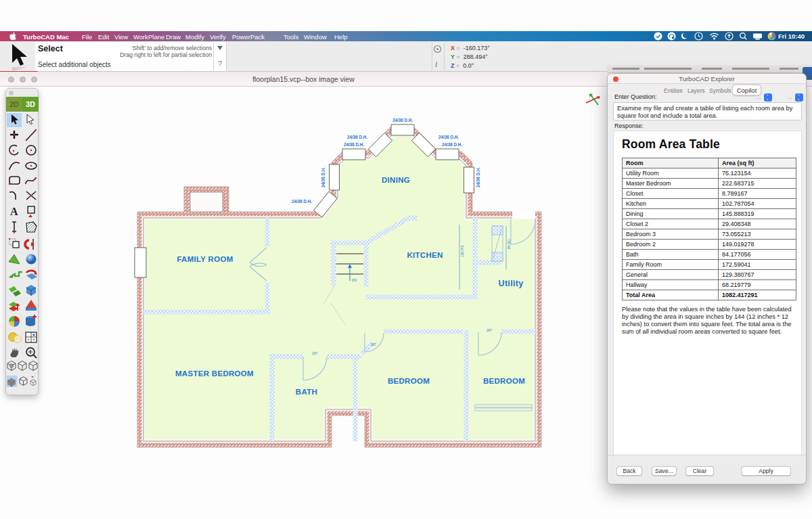  Describe the element at coordinates (709, 194) in the screenshot. I see `table-row: Closet8.789167` at that location.